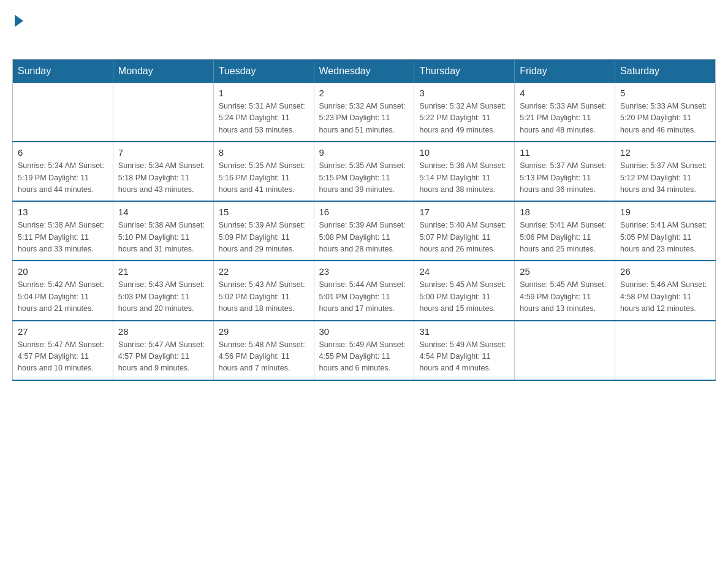 This screenshot has width=728, height=563. What do you see at coordinates (364, 112) in the screenshot?
I see `calendar-day-cell: 2Sunrise: 5:32 AM Sunset: 5:23 PM Daylig…` at bounding box center [364, 112].